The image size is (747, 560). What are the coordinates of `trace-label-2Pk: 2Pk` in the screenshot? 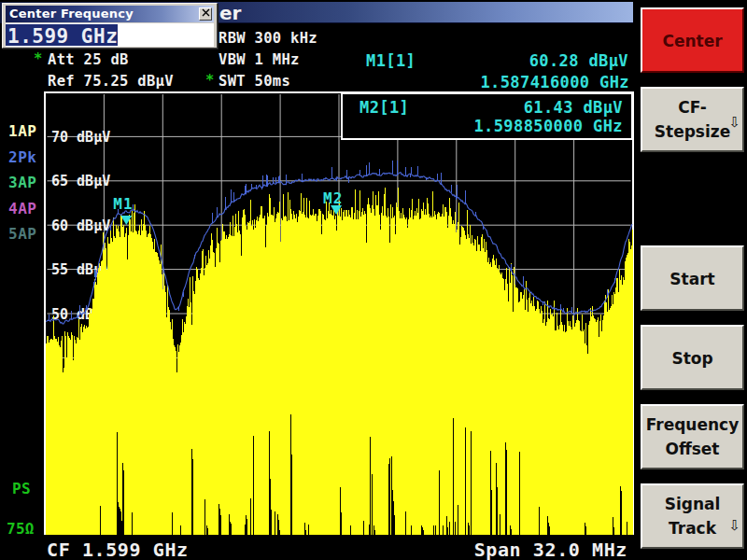 It's located at (27, 157).